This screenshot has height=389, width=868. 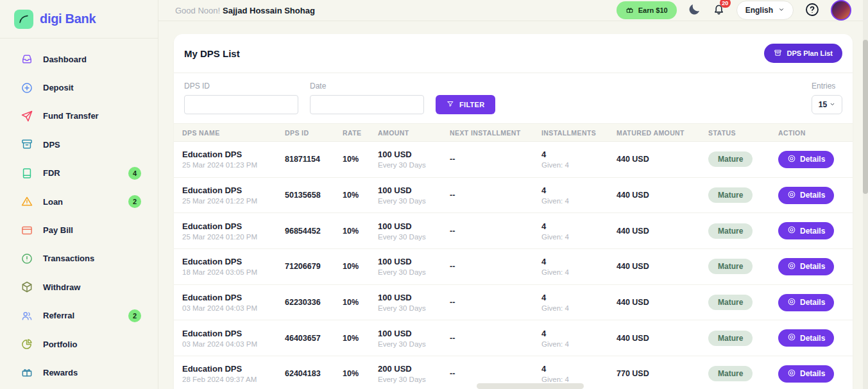 What do you see at coordinates (69, 258) in the screenshot?
I see `sidebar-item-label: Transactions` at bounding box center [69, 258].